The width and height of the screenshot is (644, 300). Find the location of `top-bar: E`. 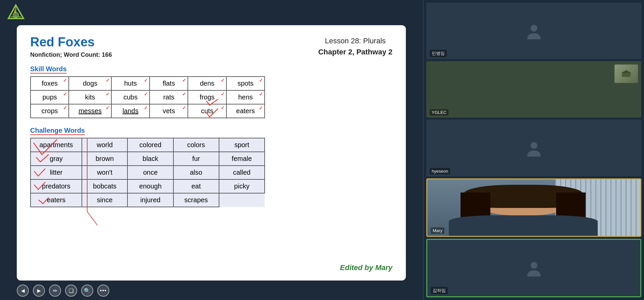

top-bar: E is located at coordinates (211, 13).